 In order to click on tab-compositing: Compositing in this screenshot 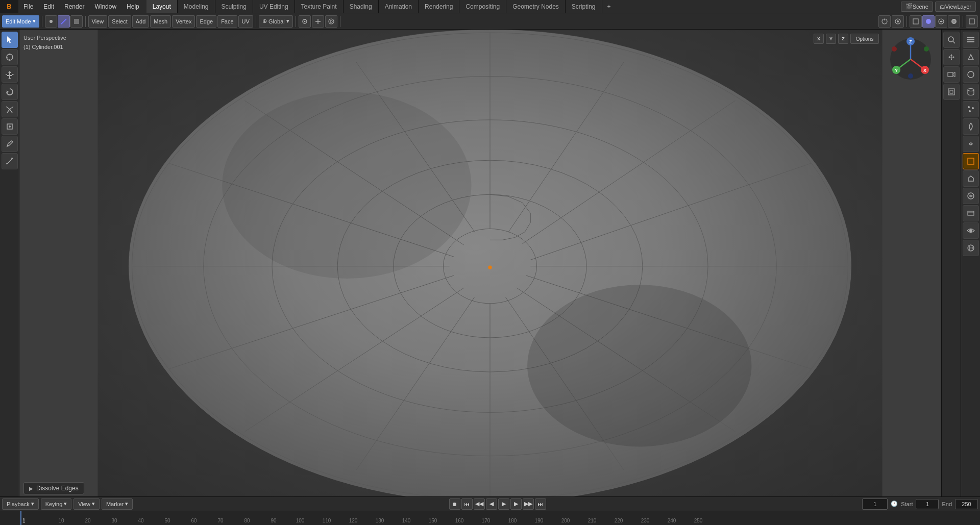, I will do `click(483, 6)`.